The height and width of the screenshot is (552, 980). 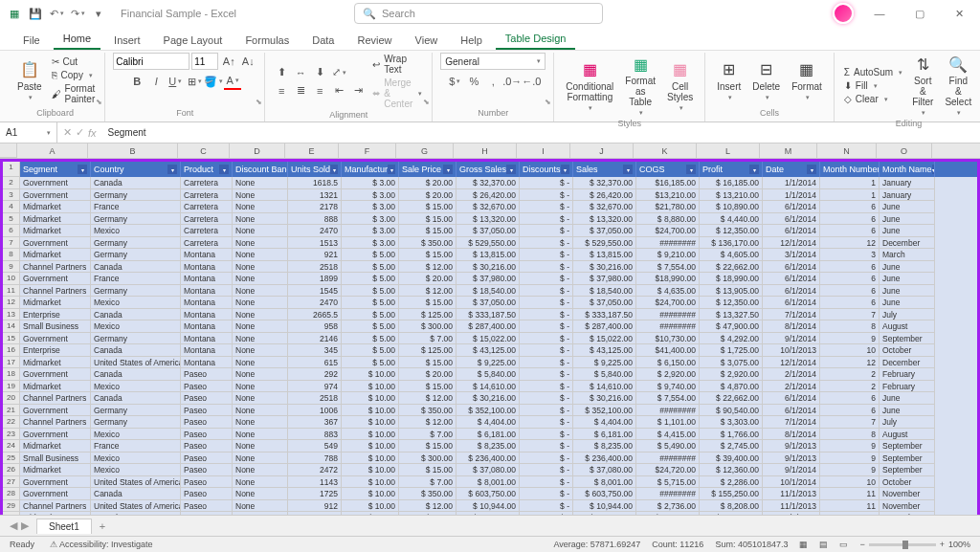 I want to click on cell: 2178, so click(x=315, y=207).